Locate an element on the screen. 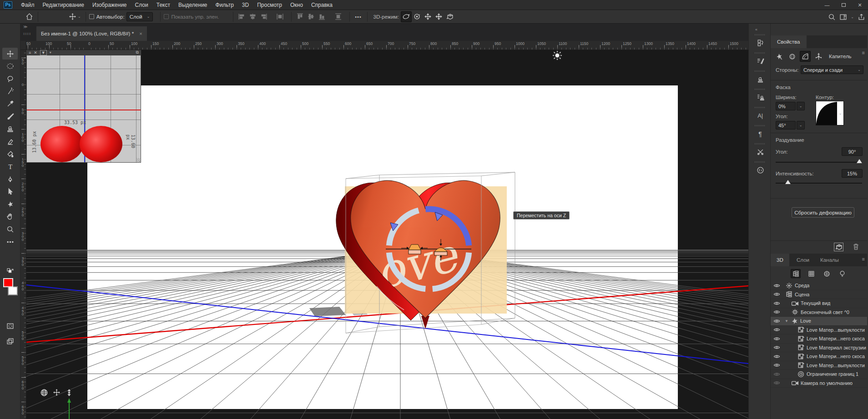  menu-слои: Слои is located at coordinates (142, 5).